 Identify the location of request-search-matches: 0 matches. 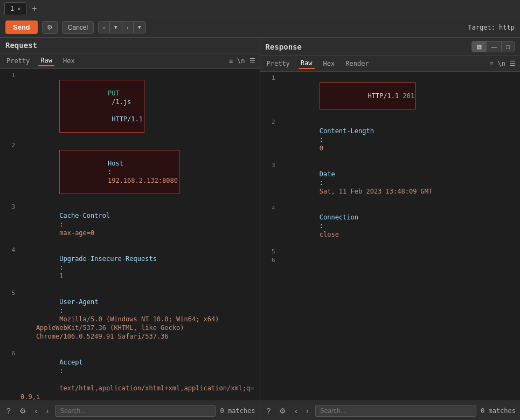
(237, 411).